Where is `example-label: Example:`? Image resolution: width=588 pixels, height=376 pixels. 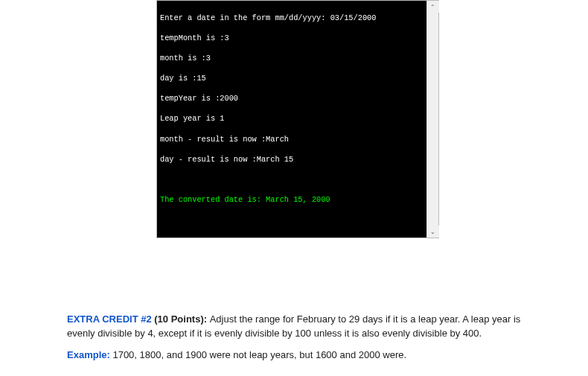 example-label: Example: is located at coordinates (89, 354).